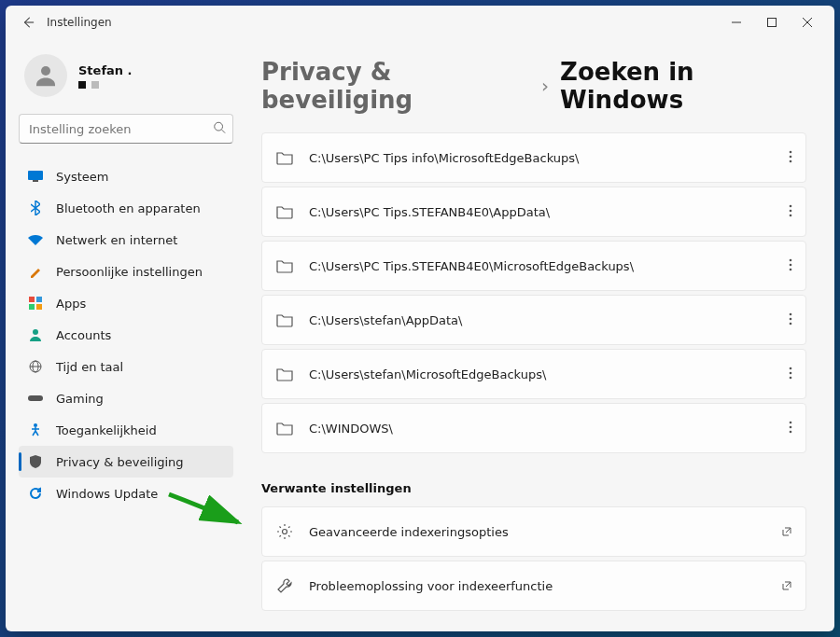 This screenshot has height=637, width=840. What do you see at coordinates (285, 532) in the screenshot?
I see `gear-icon` at bounding box center [285, 532].